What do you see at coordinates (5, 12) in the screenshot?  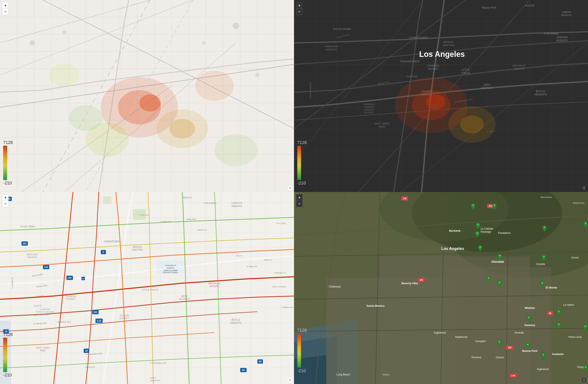 I see `zoom-out-btn-tl: −` at bounding box center [5, 12].